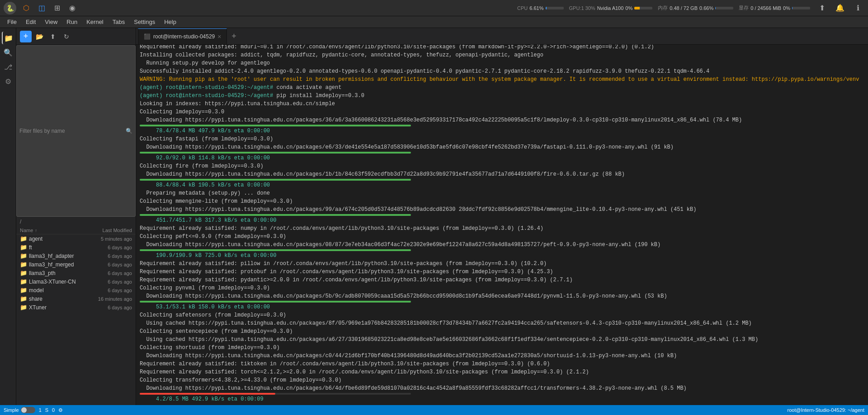  I want to click on col-name-label: Name, so click(26, 230).